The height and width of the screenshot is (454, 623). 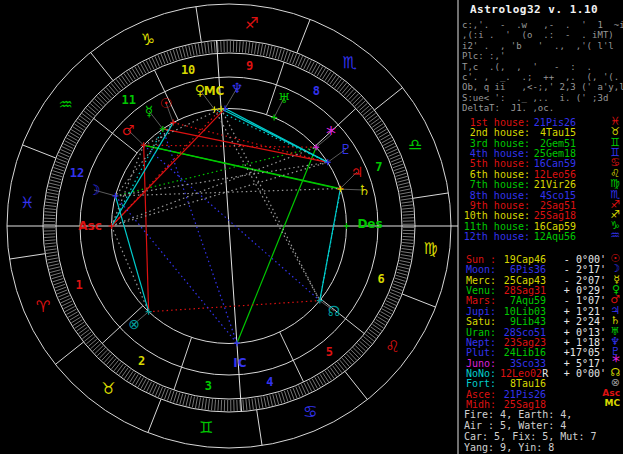 I want to click on zodiac-sign-glyph: ♏, so click(x=349, y=62).